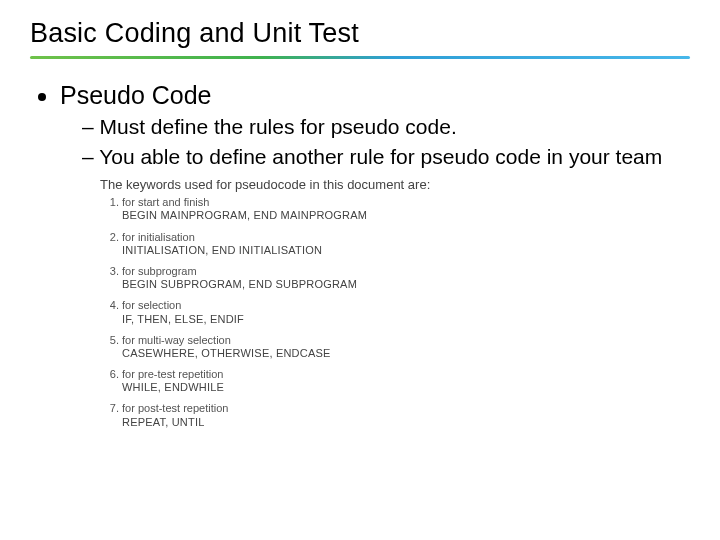 This screenshot has height=540, width=720. Describe the element at coordinates (136, 95) in the screenshot. I see `bullet-main-text: Pseudo Code` at that location.